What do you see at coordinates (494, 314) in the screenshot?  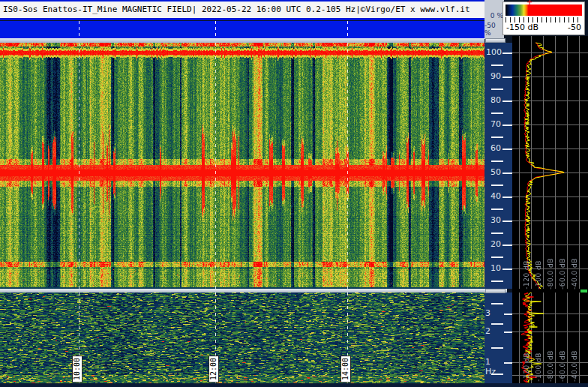 I see `freq-tick-label: 3` at bounding box center [494, 314].